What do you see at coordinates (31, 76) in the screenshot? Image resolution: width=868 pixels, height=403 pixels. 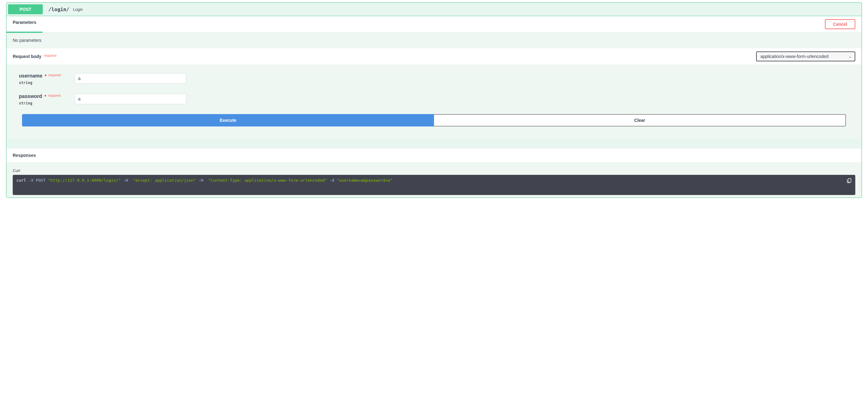 I see `param-name: username` at bounding box center [31, 76].